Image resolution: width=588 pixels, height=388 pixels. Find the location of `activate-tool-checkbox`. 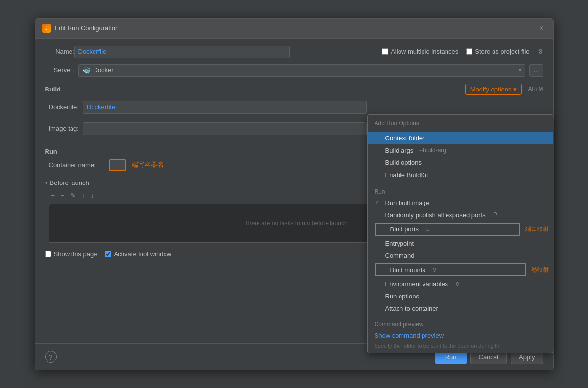

activate-tool-checkbox is located at coordinates (108, 254).